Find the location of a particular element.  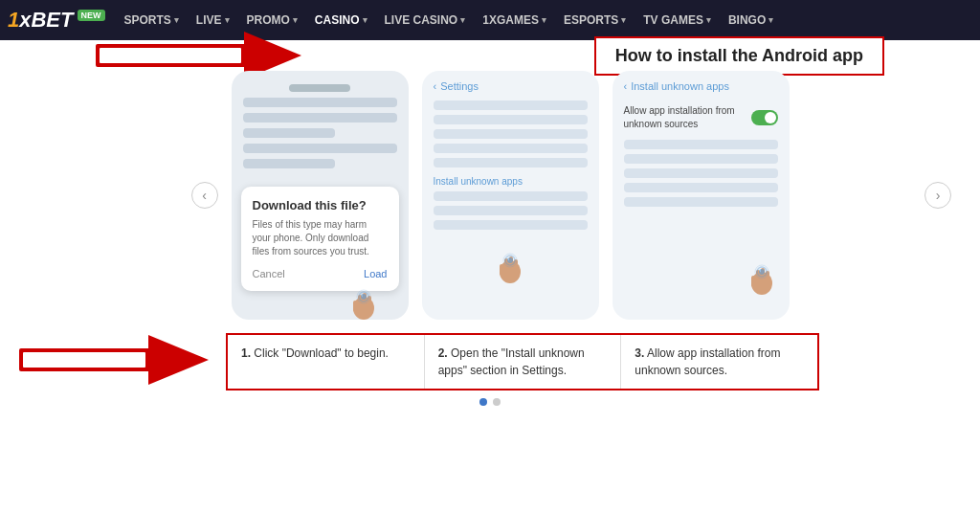

dialog-text: Files of this type may harm your phone. … is located at coordinates (320, 238).